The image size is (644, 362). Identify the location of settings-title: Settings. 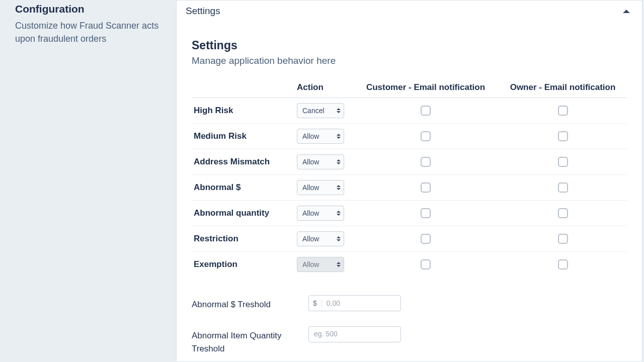
(410, 45).